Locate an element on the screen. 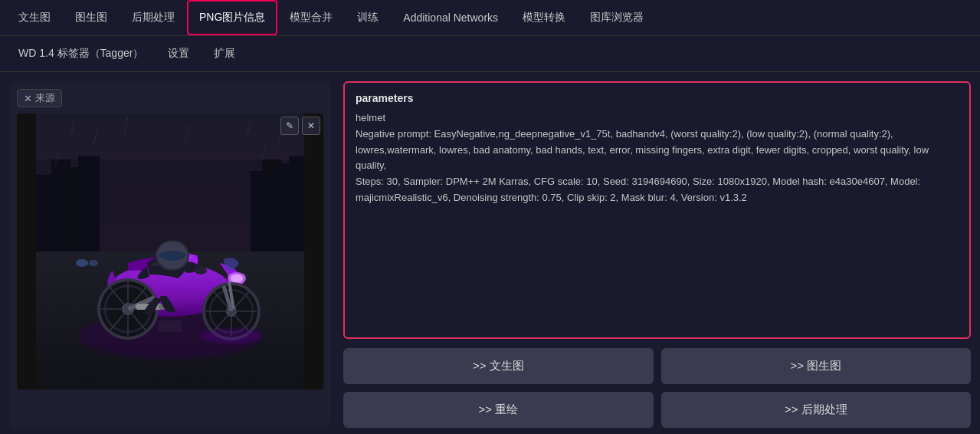 This screenshot has width=980, height=434. second-nav: WD 1.4 标签器（Tagger） 设置 扩展 is located at coordinates (490, 54).